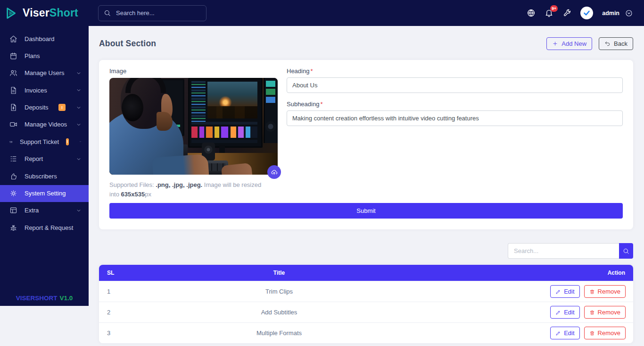  What do you see at coordinates (271, 100) in the screenshot?
I see `swatch-blue` at bounding box center [271, 100].